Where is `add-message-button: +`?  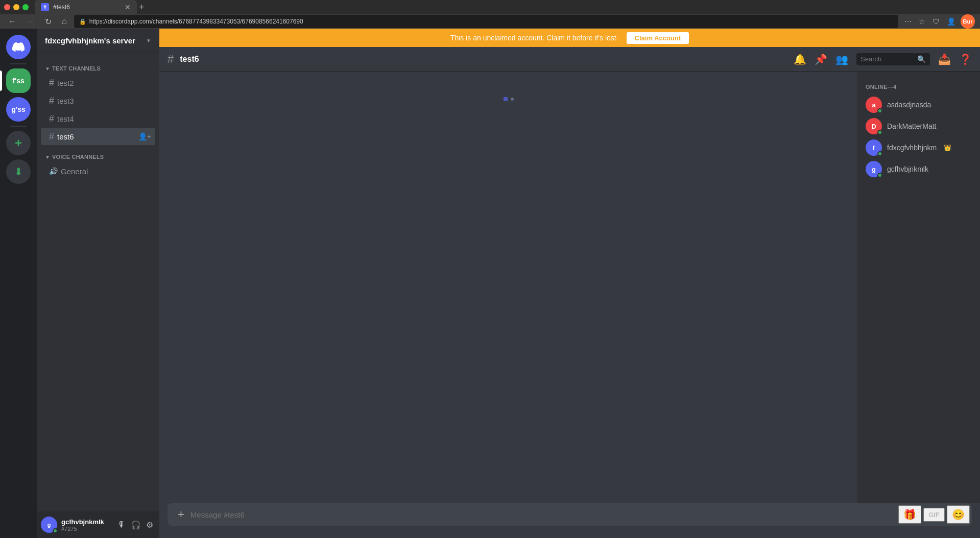 add-message-button: + is located at coordinates (181, 514).